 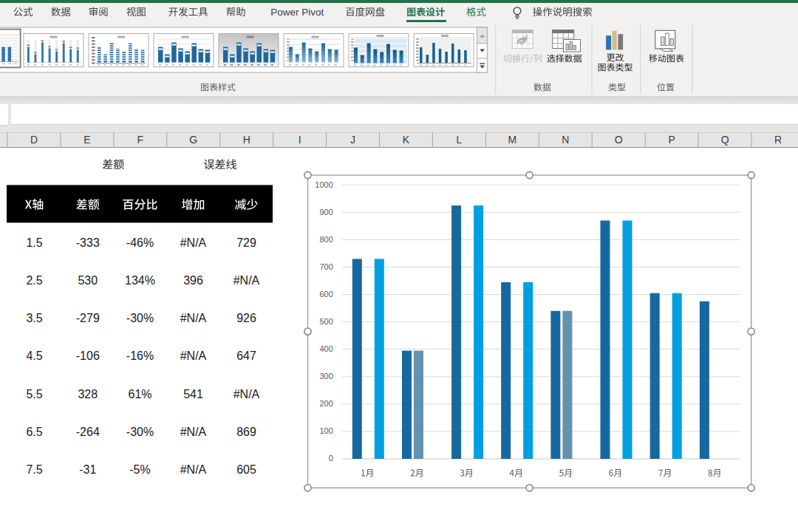 What do you see at coordinates (87, 395) in the screenshot?
I see `svg-text: 328` at bounding box center [87, 395].